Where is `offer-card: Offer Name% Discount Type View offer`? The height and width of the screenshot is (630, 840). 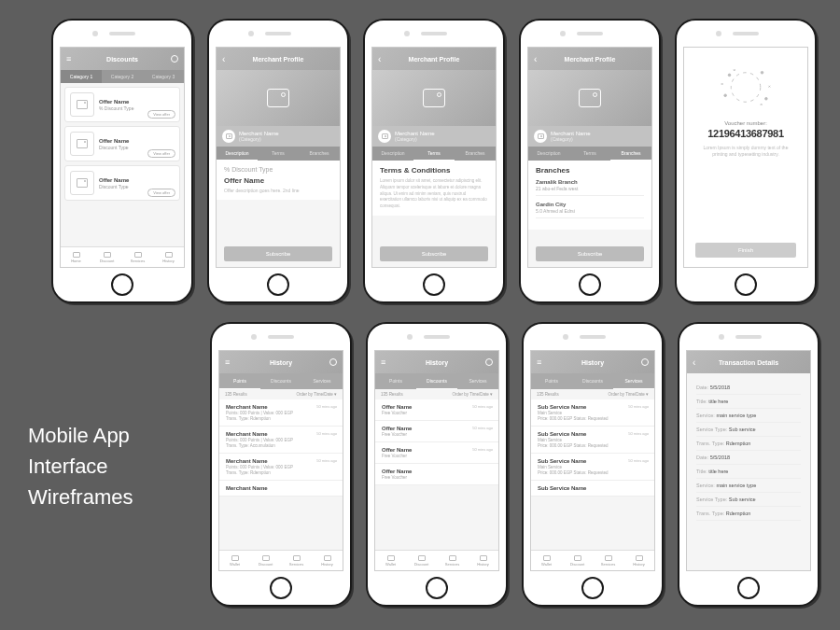
offer-card: Offer Name% Discount Type View offer is located at coordinates (122, 105).